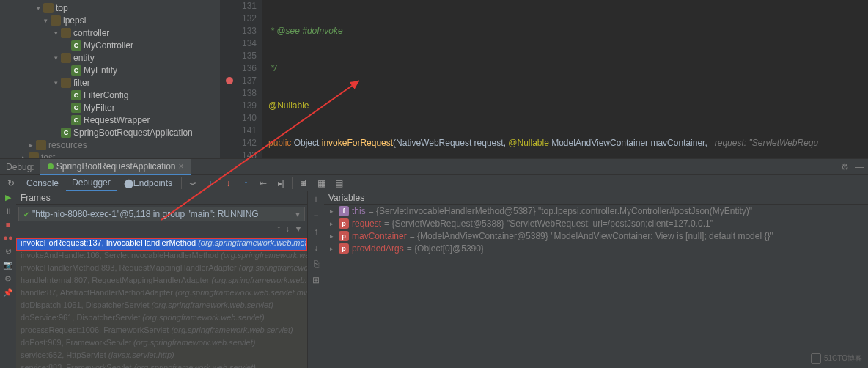 The image size is (868, 368). I want to click on prev-frame-button: ↑, so click(279, 231).